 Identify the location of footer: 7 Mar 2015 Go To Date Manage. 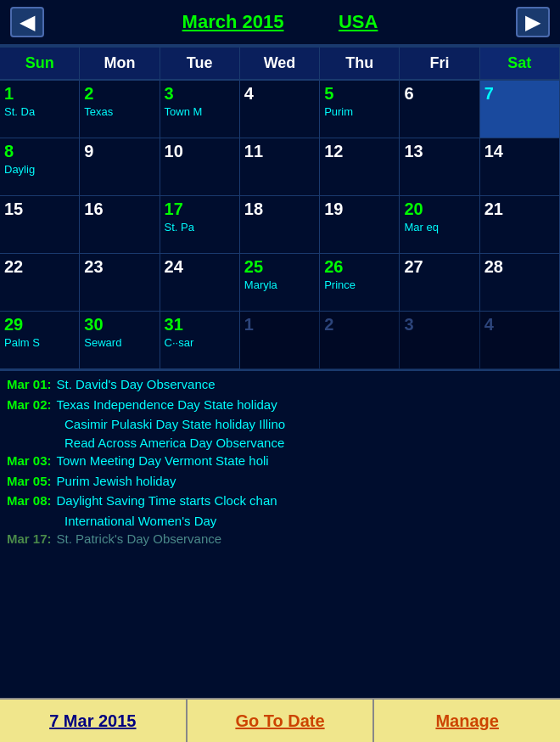
(280, 720).